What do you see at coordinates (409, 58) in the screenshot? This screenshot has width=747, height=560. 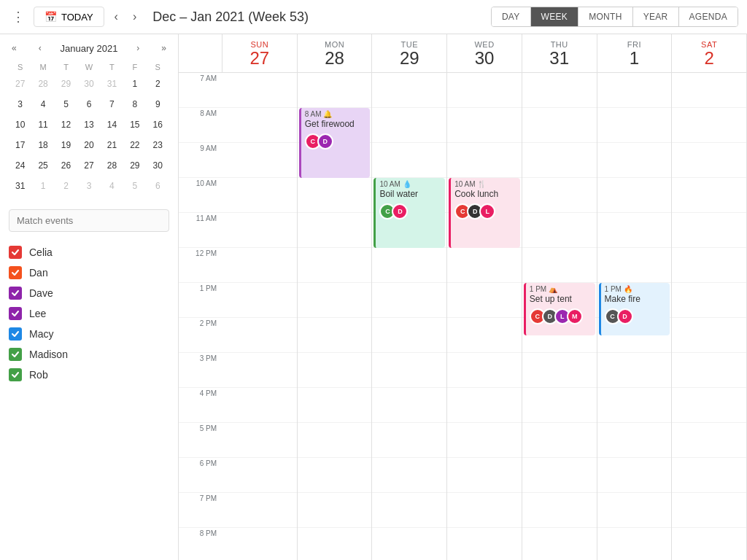 I see `day-number: 29` at bounding box center [409, 58].